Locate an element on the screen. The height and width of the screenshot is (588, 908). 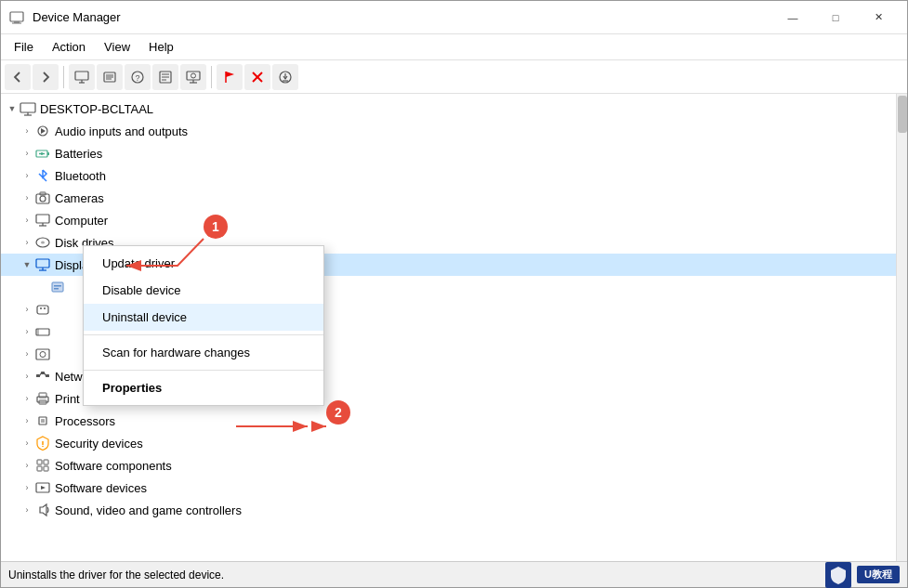
tree-item-processors: › Processors is located at coordinates (448, 421).